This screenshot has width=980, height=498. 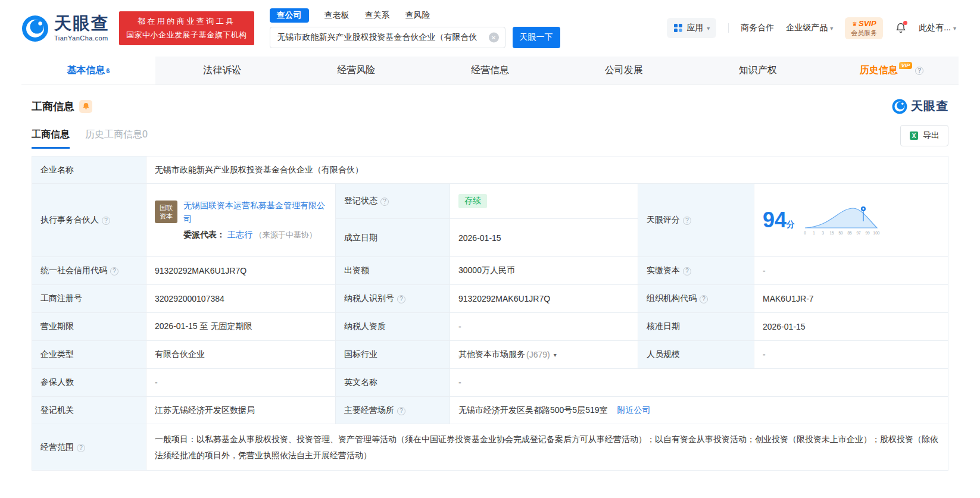 What do you see at coordinates (633, 410) in the screenshot?
I see `nearby-companies-link: 附近公司` at bounding box center [633, 410].